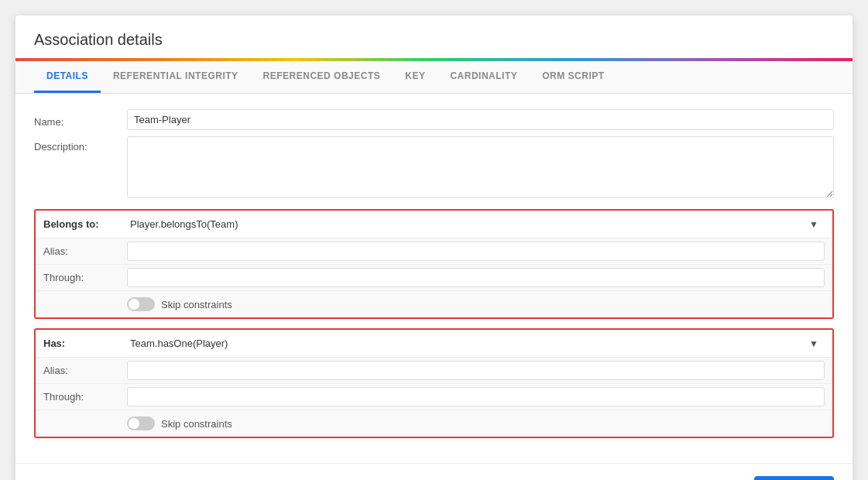 The width and height of the screenshot is (868, 480). Describe the element at coordinates (475, 251) in the screenshot. I see `belongs-to-alias-input` at that location.